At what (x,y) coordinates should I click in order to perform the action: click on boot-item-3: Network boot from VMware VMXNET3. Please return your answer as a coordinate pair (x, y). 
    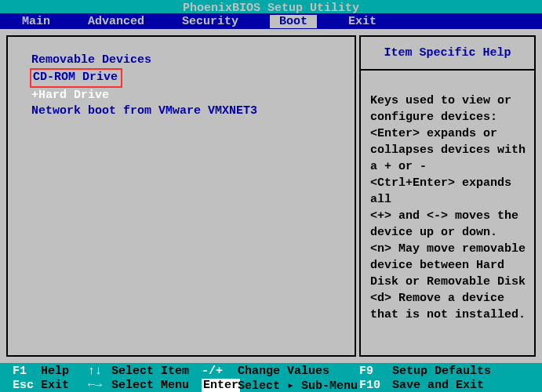
    Looking at the image, I should click on (144, 111).